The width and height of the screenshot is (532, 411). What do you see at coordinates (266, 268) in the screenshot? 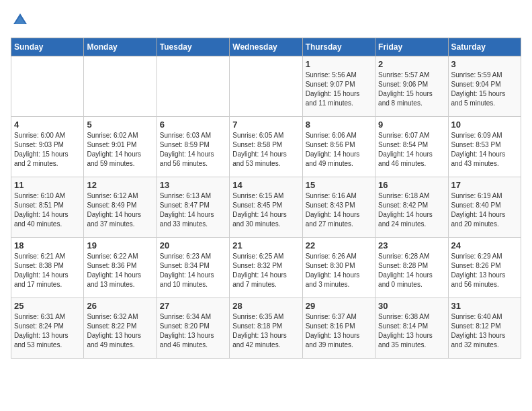
I see `calendar-week-4: 18Sunrise: 6:21 AM Sunset: 8:38 PM Dayli…` at bounding box center [266, 268].